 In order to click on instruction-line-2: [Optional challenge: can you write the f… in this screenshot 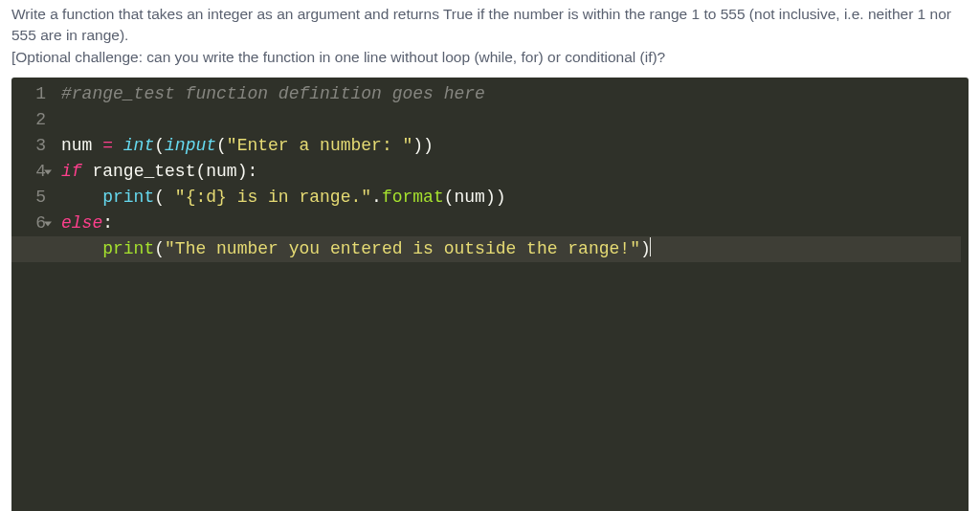, I will do `click(490, 57)`.